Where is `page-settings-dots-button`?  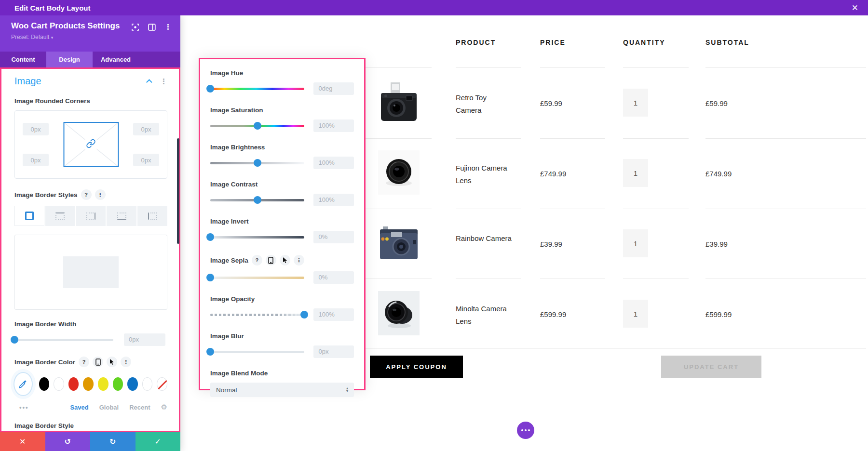
page-settings-dots-button is located at coordinates (526, 430).